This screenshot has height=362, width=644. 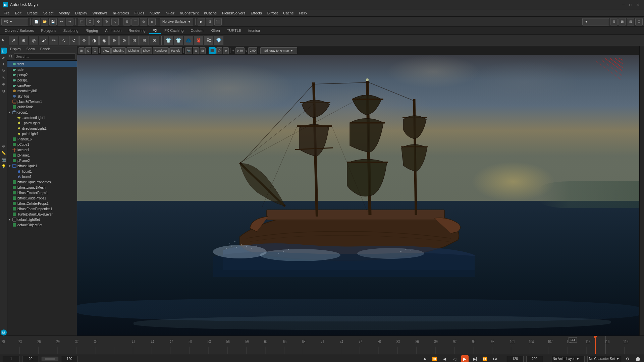 I want to click on tab-animation: Animation, so click(x=113, y=31).